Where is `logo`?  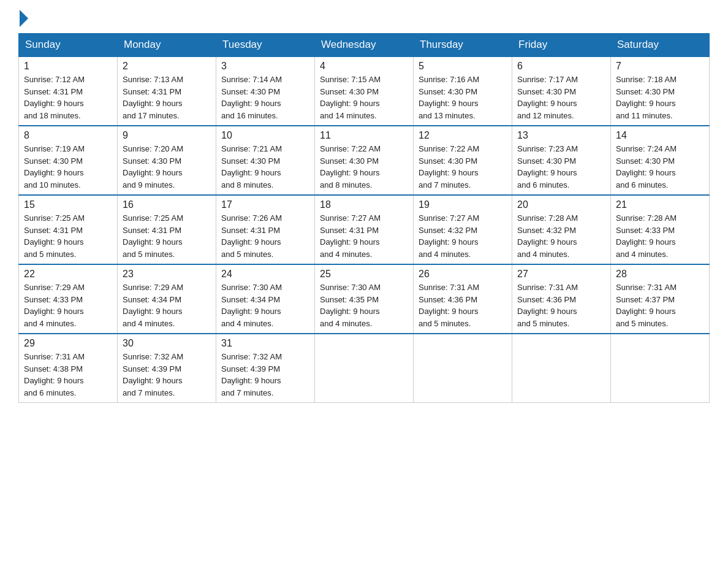
logo is located at coordinates (23, 17).